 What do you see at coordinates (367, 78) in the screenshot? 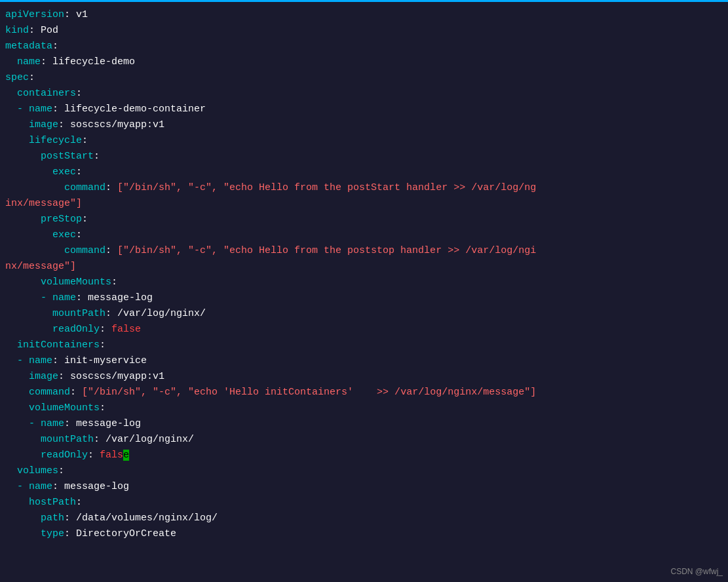
I see `code-line: spec:` at bounding box center [367, 78].